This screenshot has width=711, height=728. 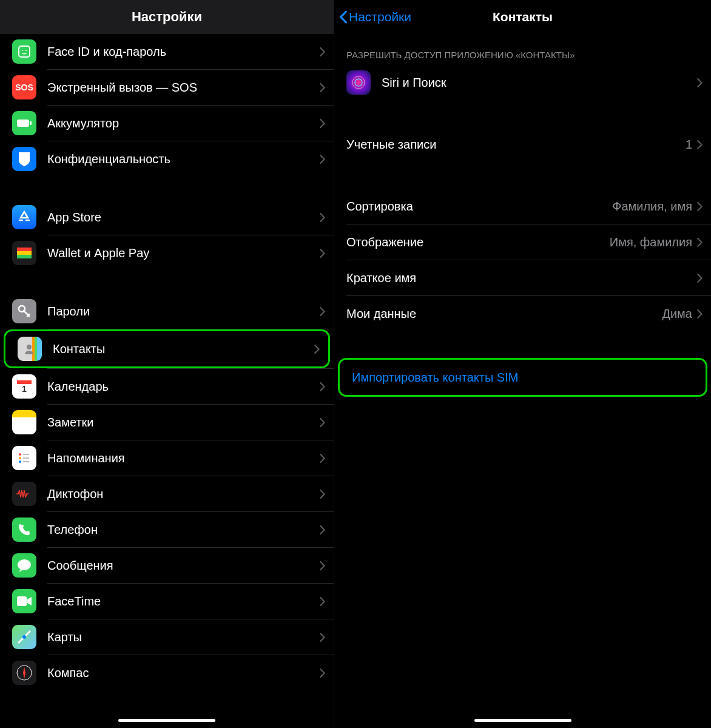 I want to click on row-battery: Аккумулятор, so click(x=167, y=123).